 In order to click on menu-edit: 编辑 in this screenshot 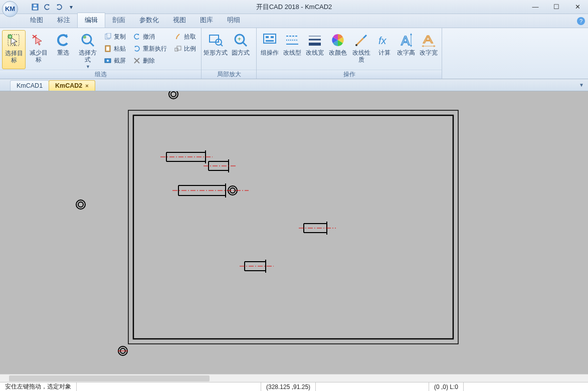, I will do `click(91, 20)`.